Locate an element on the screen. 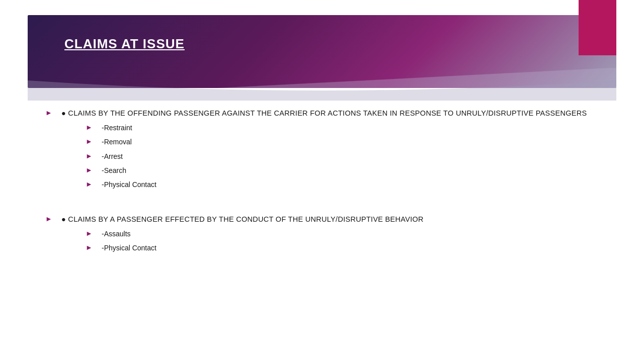 This screenshot has width=644, height=362. claim-text: ● CLAIMS BY THE OFFENDING PASSENGER AGAI… is located at coordinates (324, 114).